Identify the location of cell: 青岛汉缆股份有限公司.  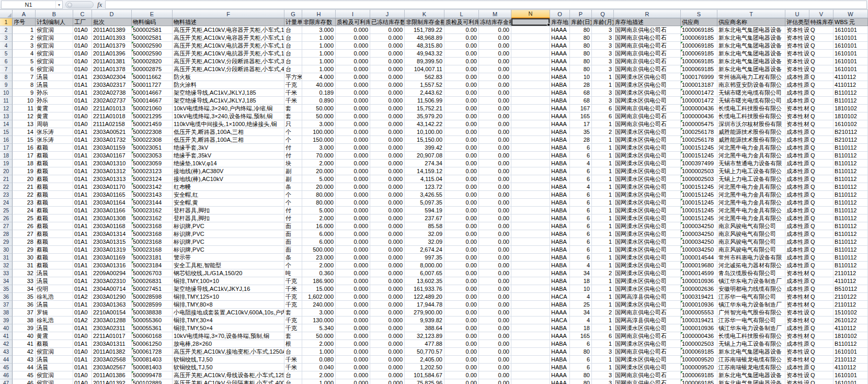
(751, 273).